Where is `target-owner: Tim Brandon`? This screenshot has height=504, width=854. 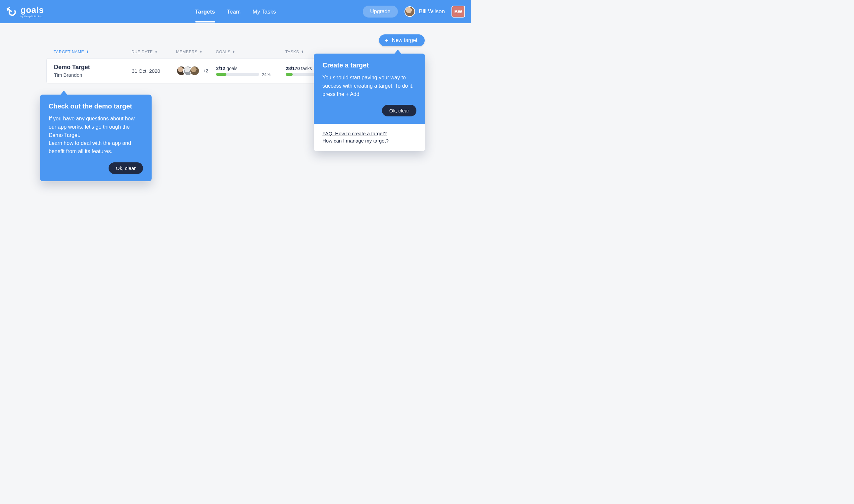 target-owner: Tim Brandon is located at coordinates (93, 75).